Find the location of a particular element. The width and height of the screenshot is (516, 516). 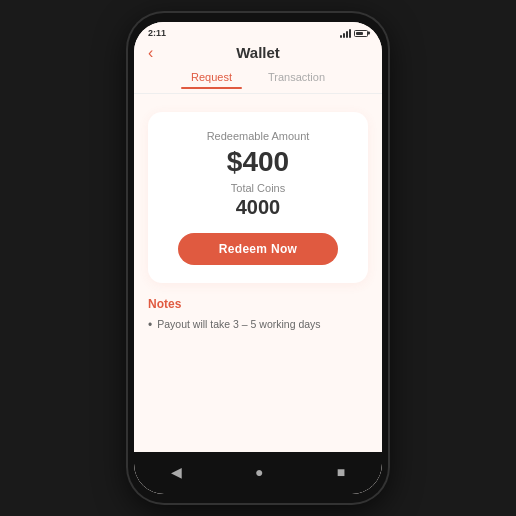

coins-value: 4000 is located at coordinates (258, 208).